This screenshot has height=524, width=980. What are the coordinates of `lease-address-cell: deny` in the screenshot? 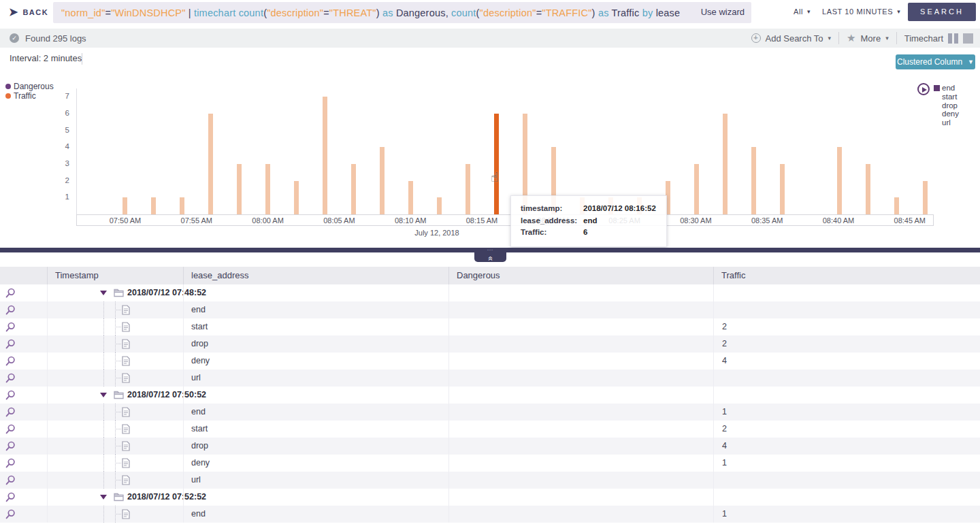 It's located at (316, 361).